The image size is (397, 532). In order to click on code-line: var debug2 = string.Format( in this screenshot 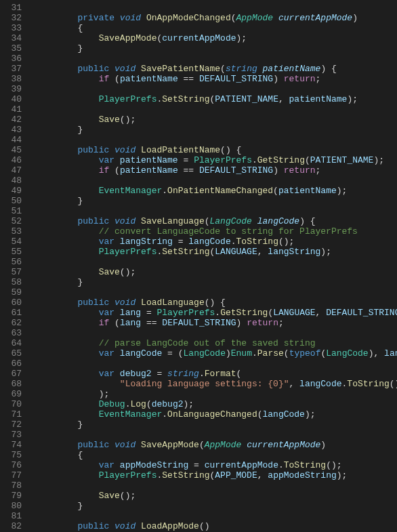, I will do `click(216, 374)`.